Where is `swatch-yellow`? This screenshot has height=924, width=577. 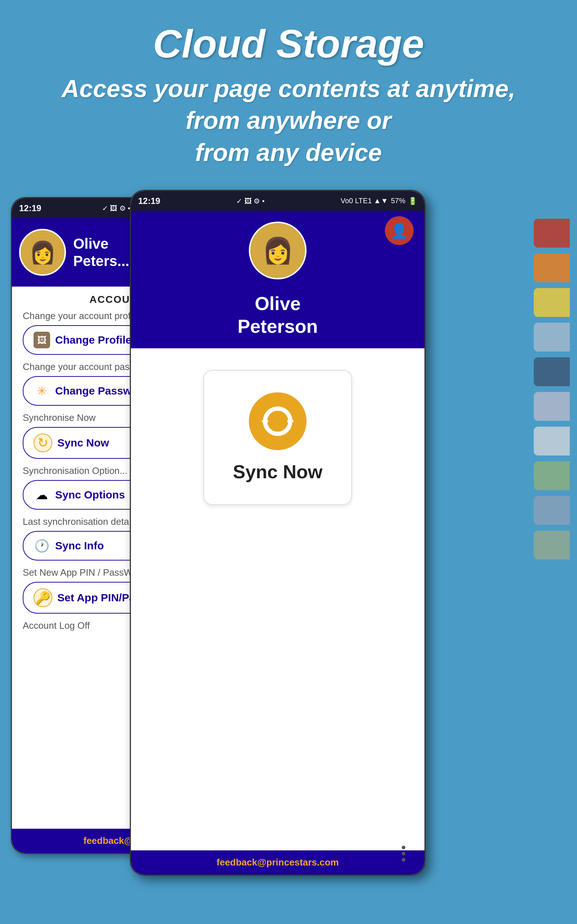 swatch-yellow is located at coordinates (552, 302).